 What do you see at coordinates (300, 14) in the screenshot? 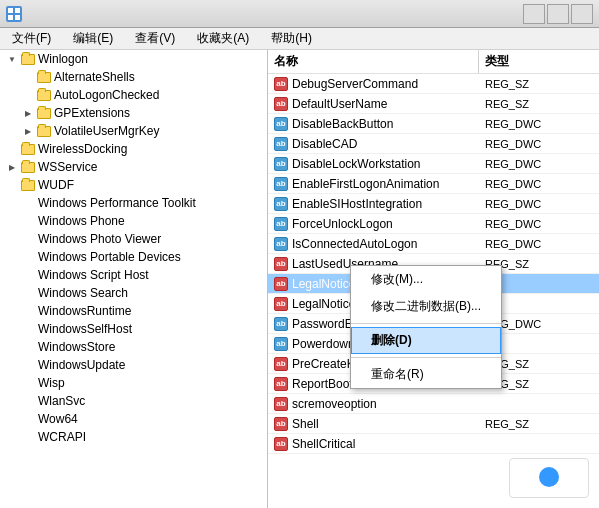
I see `title-bar` at bounding box center [300, 14].